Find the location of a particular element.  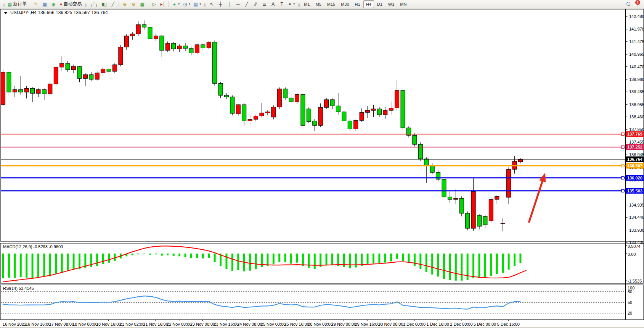

search-icon is located at coordinates (628, 4).